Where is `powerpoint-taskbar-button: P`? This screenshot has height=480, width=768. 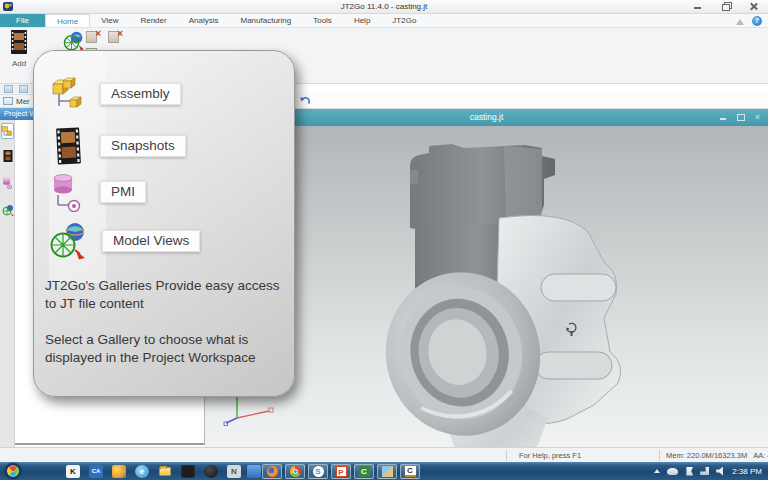
powerpoint-taskbar-button: P is located at coordinates (341, 472).